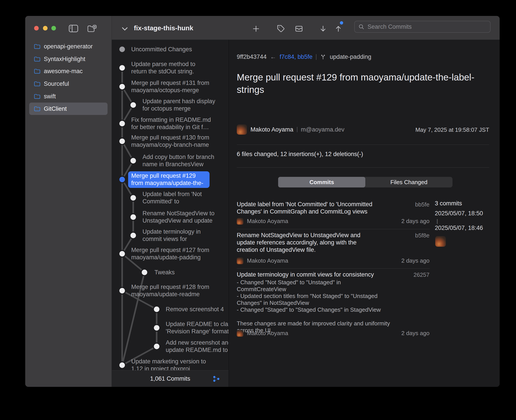 The width and height of the screenshot is (516, 420). What do you see at coordinates (170, 379) in the screenshot?
I see `commit-count: 1,061 Commits` at bounding box center [170, 379].